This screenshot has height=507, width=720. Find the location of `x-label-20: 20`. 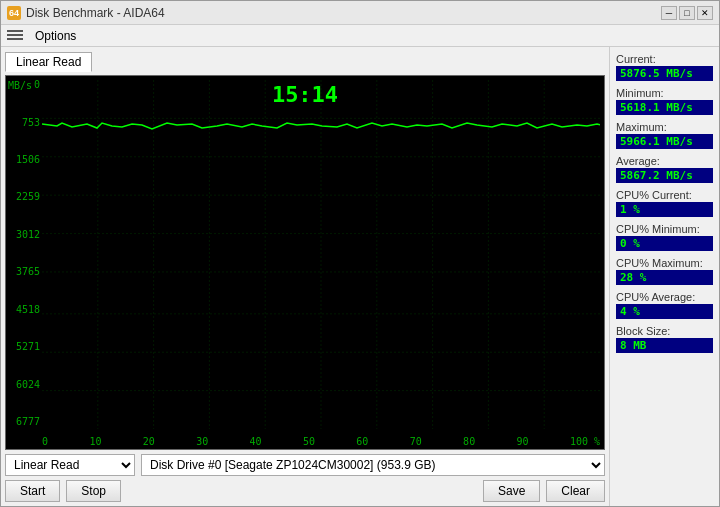

x-label-20: 20 is located at coordinates (149, 442).